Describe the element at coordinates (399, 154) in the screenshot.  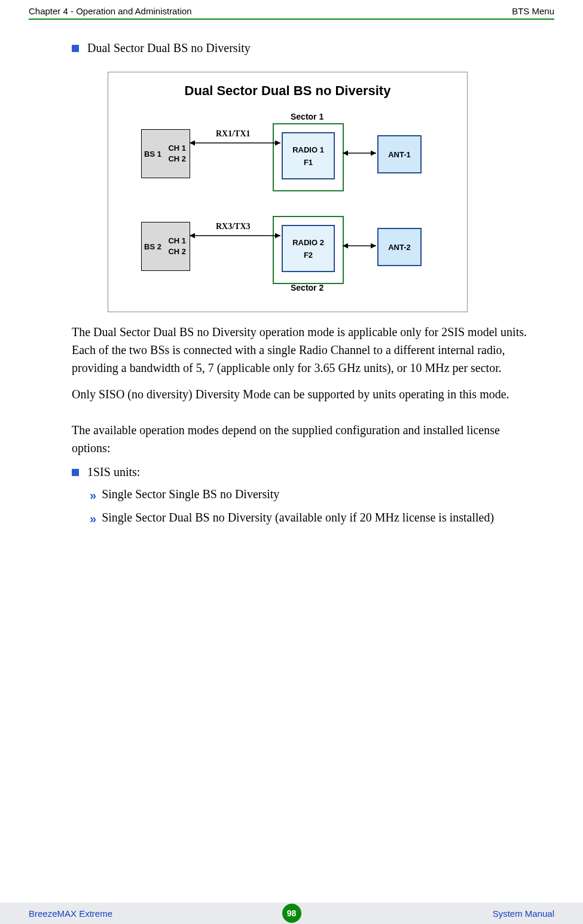
I see `ant1-box: ANT-1` at that location.